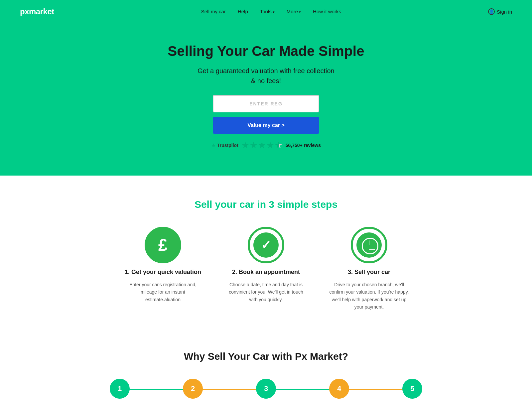 The image size is (532, 399). Describe the element at coordinates (372, 250) in the screenshot. I see `clock-minute-hand` at that location.